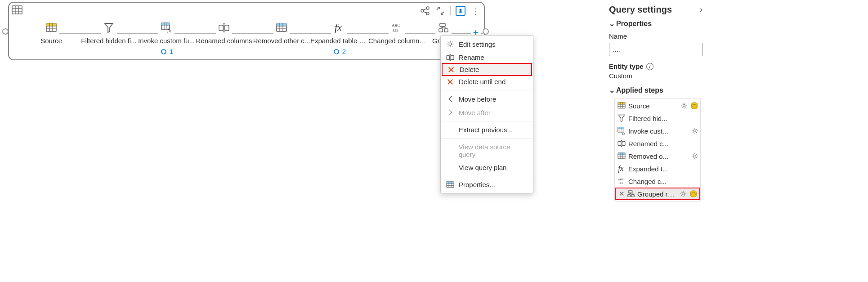 This screenshot has height=282, width=868. Describe the element at coordinates (658, 156) in the screenshot. I see `step-row-removed: Removed o...` at that location.